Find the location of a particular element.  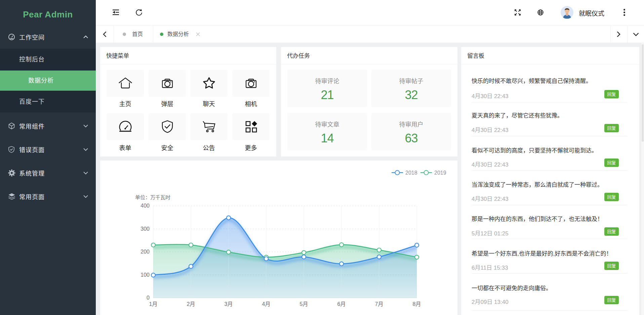

svg-text: 2018 is located at coordinates (411, 173).